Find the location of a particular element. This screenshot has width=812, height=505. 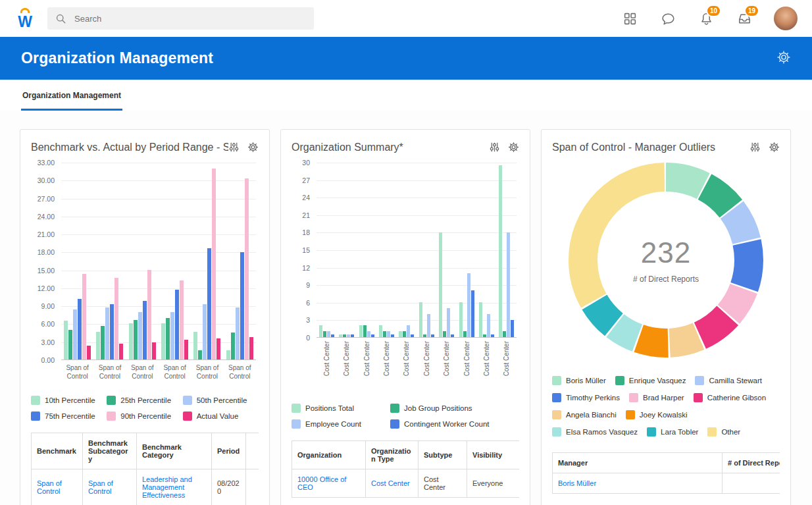

legend-label: Employee Count is located at coordinates (333, 424).